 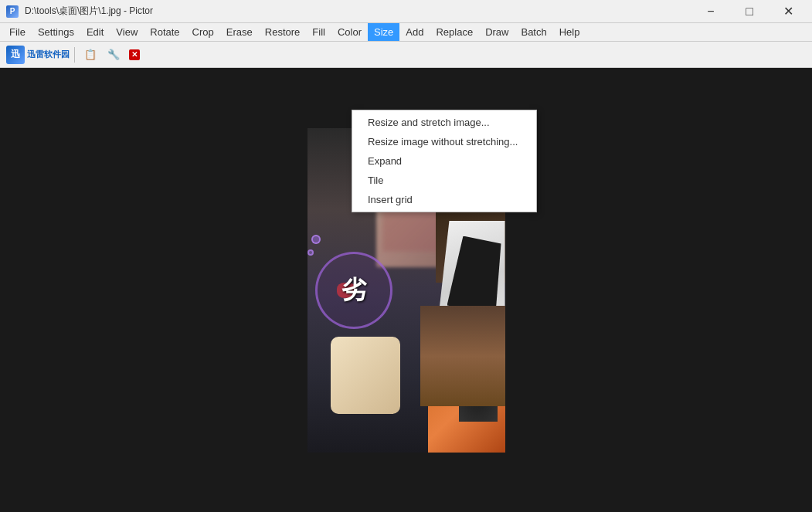 I want to click on menu-crop-label: Crop, so click(x=203, y=32).